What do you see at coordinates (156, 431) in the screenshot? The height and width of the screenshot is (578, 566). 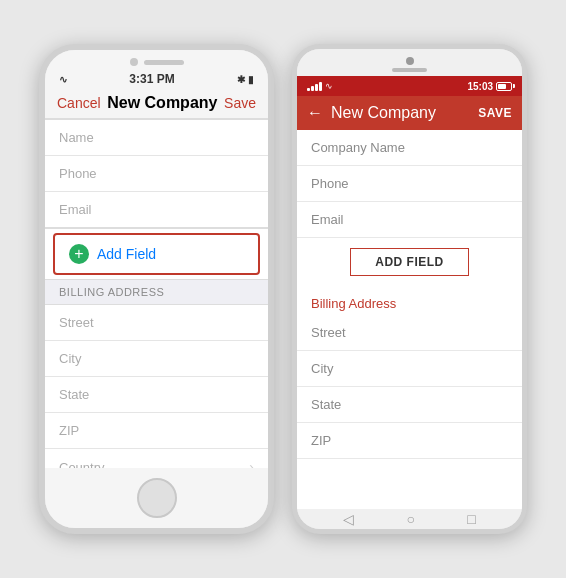 I see `ios-zip-field: ZIP` at bounding box center [156, 431].